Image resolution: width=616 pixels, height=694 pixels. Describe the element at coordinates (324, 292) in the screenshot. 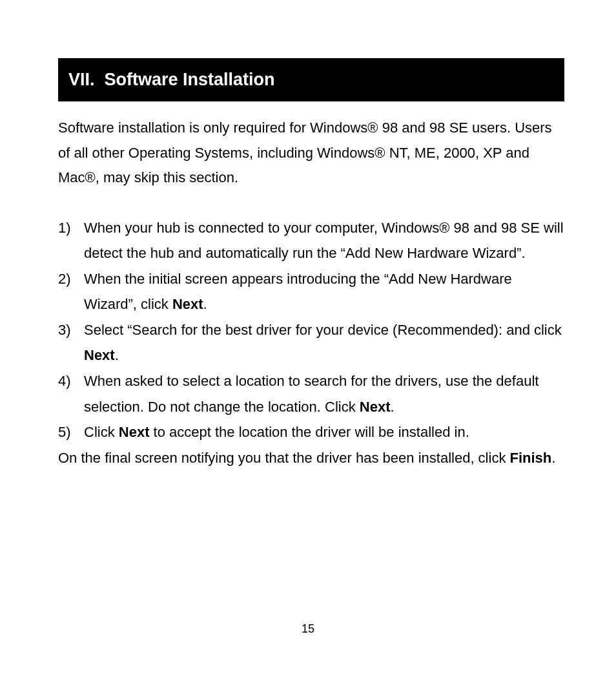

I see `list-text: When the initial screen appears introduc…` at that location.